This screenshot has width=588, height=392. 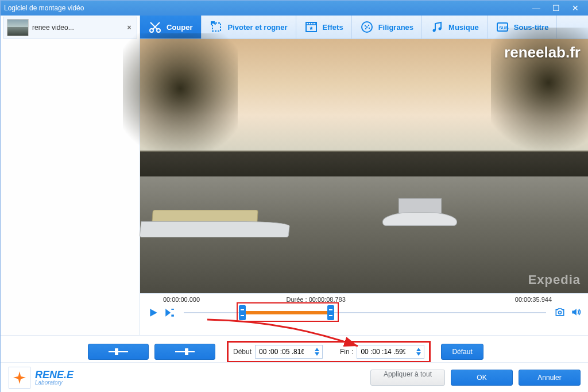 What do you see at coordinates (575, 8) in the screenshot?
I see `close-button: ✕` at bounding box center [575, 8].